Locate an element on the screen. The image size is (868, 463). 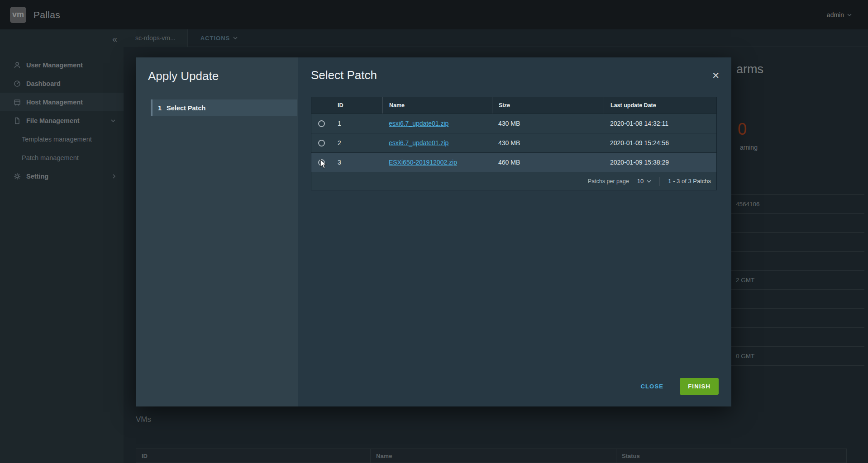
header-id: ID is located at coordinates (357, 105).